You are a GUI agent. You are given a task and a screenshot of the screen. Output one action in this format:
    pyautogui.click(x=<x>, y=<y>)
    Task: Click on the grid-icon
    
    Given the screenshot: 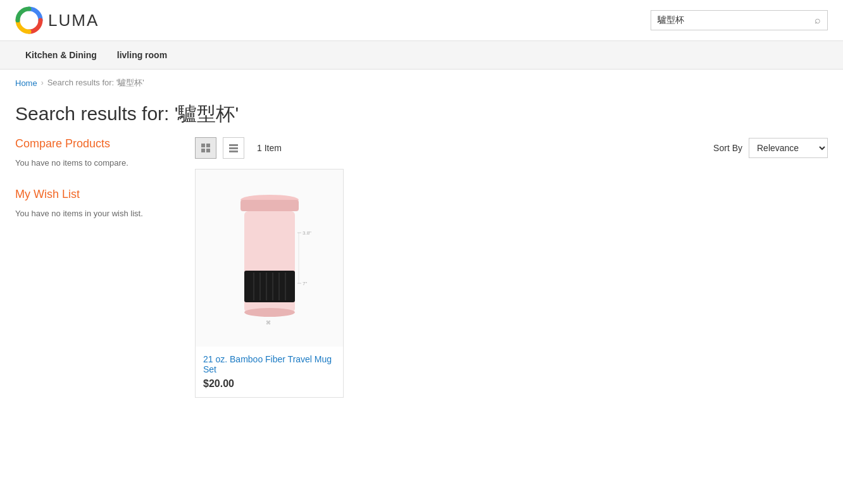 What is the action you would take?
    pyautogui.click(x=206, y=148)
    